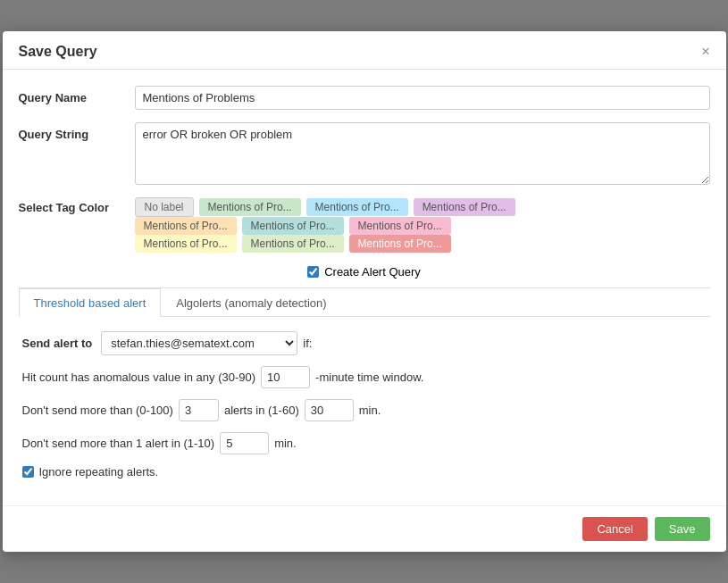 The image size is (728, 583). Describe the element at coordinates (364, 50) in the screenshot. I see `modal-header: Save Query ×` at that location.